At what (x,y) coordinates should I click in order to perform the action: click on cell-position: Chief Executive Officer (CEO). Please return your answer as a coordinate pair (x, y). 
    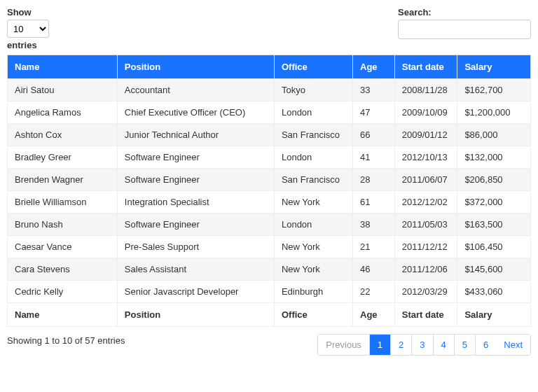
    Looking at the image, I should click on (195, 113).